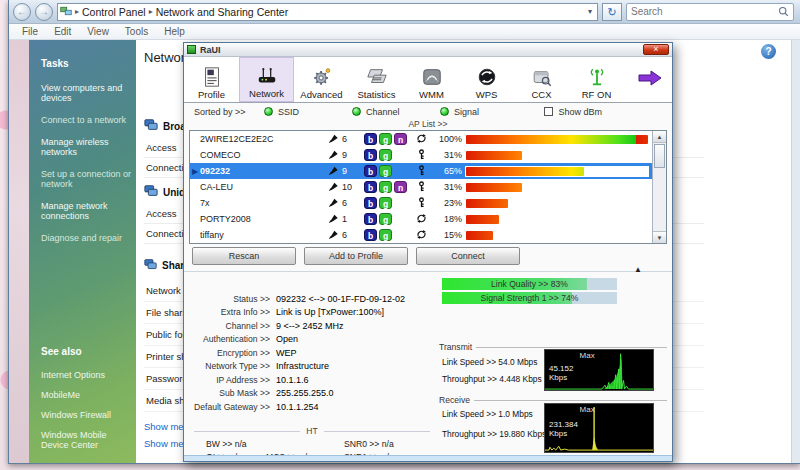 Image resolution: width=800 pixels, height=470 pixels. Describe the element at coordinates (312, 353) in the screenshot. I see `status-field: Encryption >> WEP` at that location.